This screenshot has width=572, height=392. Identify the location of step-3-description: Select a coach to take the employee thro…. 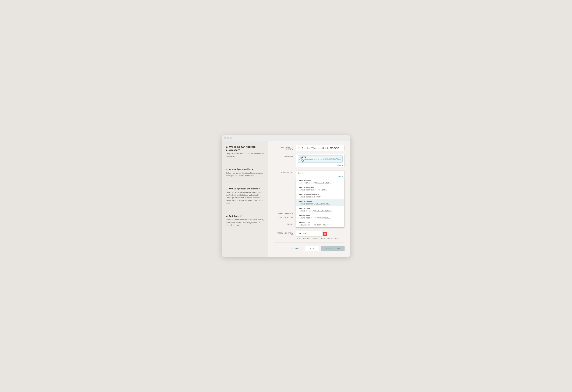
(245, 198).